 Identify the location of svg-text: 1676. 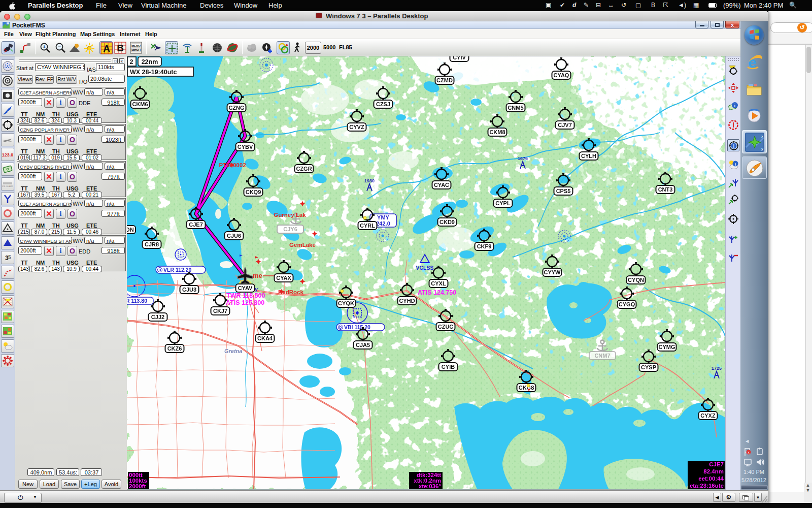
(523, 158).